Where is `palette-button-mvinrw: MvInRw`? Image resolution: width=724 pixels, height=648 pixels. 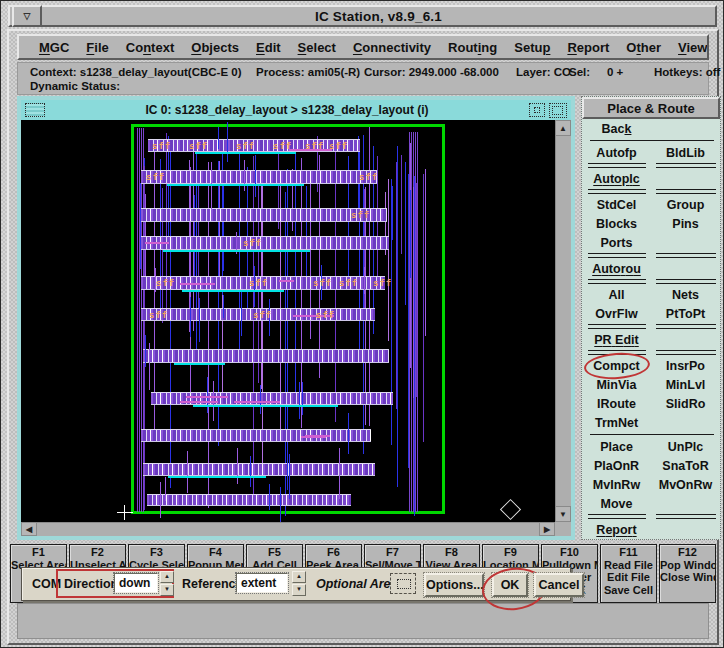
palette-button-mvinrw: MvInRw is located at coordinates (616, 485).